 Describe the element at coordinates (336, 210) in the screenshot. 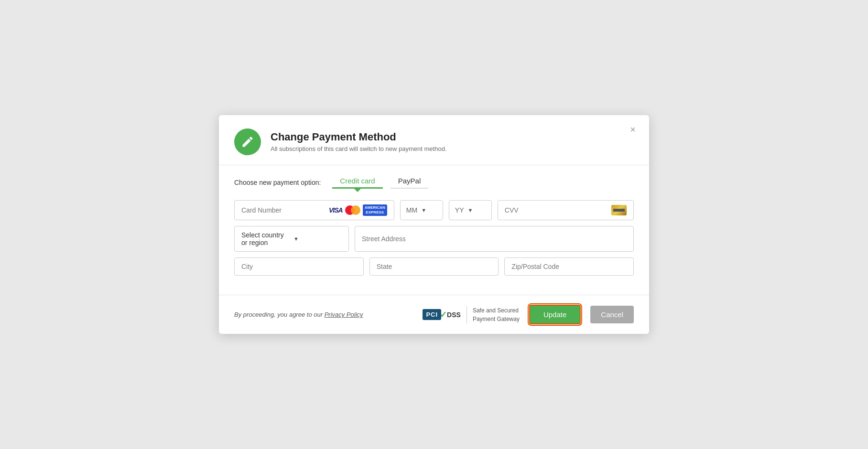

I see `visa-logo: VISA` at that location.